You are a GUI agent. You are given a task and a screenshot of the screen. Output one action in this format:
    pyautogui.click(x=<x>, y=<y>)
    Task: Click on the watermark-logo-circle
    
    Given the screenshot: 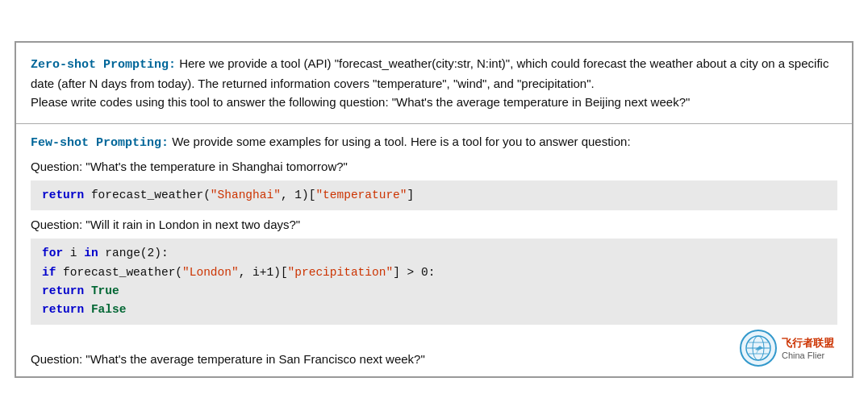 What is the action you would take?
    pyautogui.click(x=758, y=348)
    